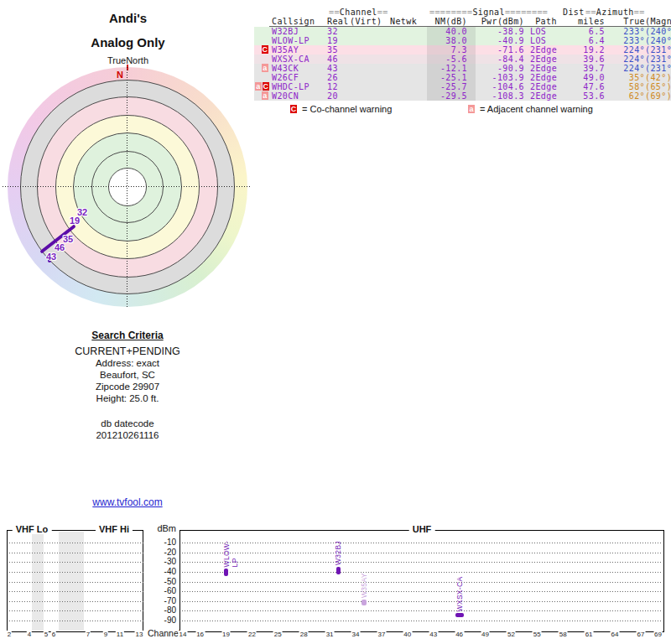 The width and height of the screenshot is (671, 644). What do you see at coordinates (585, 77) in the screenshot?
I see `cell-miles: 49.0` at bounding box center [585, 77].